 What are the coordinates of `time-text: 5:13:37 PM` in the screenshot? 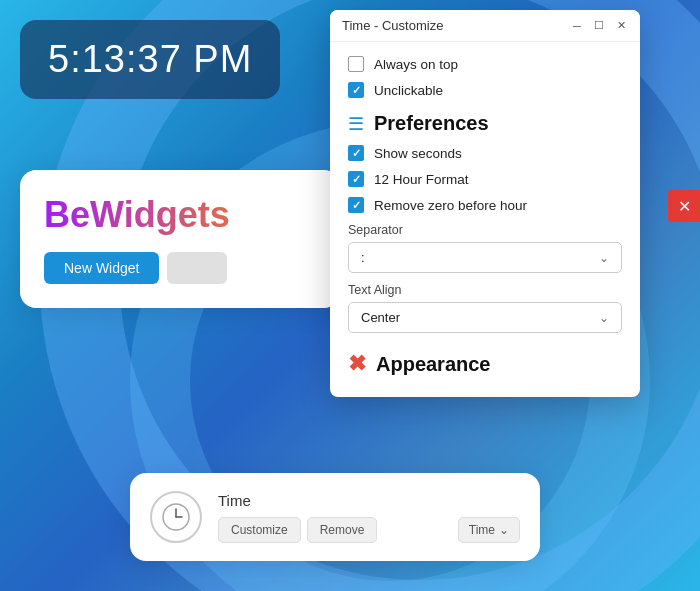 It's located at (150, 59).